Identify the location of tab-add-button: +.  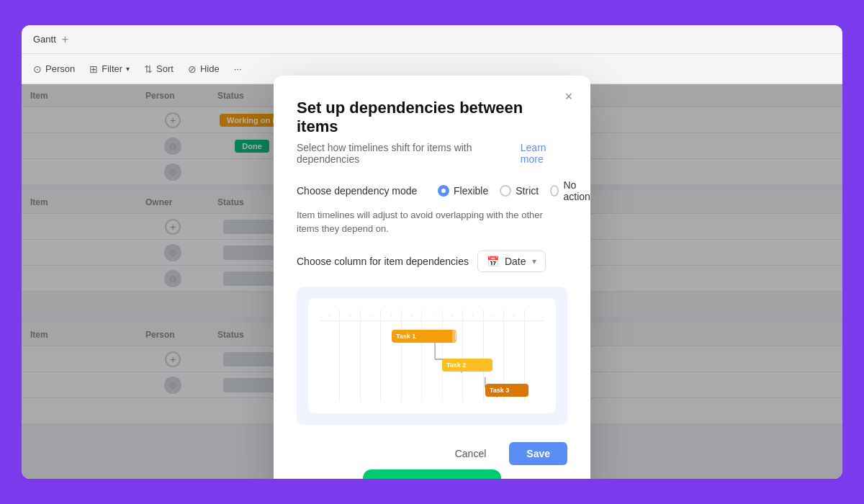
(65, 40).